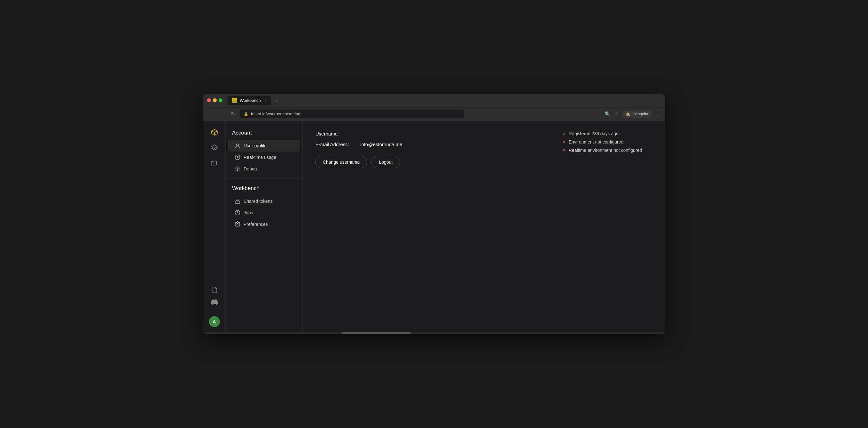 This screenshot has height=428, width=868. What do you see at coordinates (215, 100) in the screenshot?
I see `minimize-window-button` at bounding box center [215, 100].